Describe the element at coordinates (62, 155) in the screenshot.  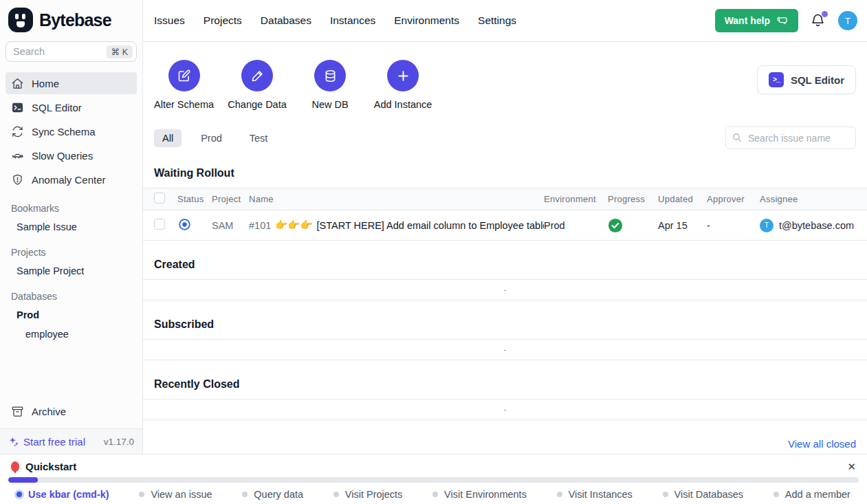
I see `sidebar-item-label: Slow Queries` at that location.